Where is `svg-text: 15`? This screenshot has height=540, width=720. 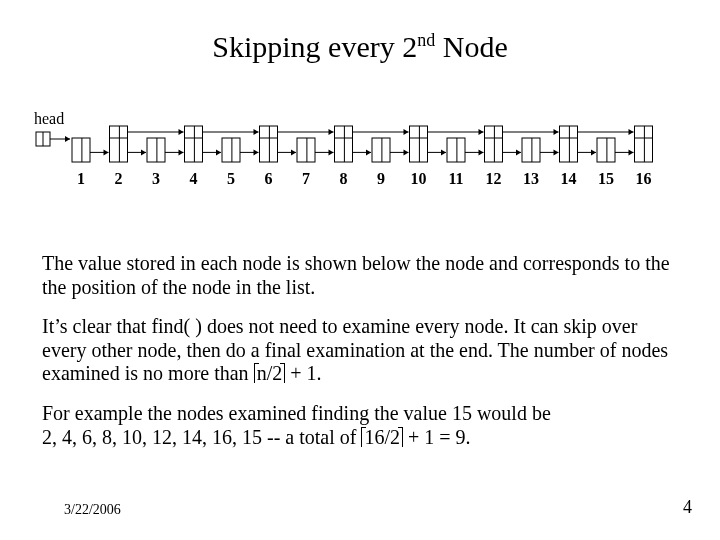
svg-text: 15 is located at coordinates (606, 178).